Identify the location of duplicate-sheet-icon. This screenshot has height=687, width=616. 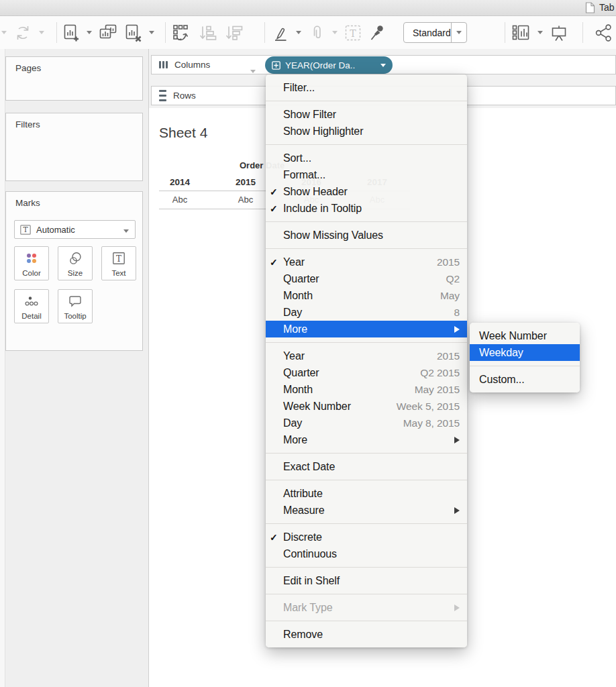
(108, 33).